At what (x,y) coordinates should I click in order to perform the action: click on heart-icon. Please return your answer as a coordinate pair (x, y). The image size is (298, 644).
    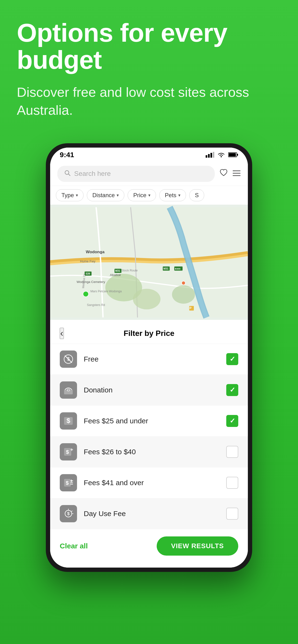
    Looking at the image, I should click on (224, 174).